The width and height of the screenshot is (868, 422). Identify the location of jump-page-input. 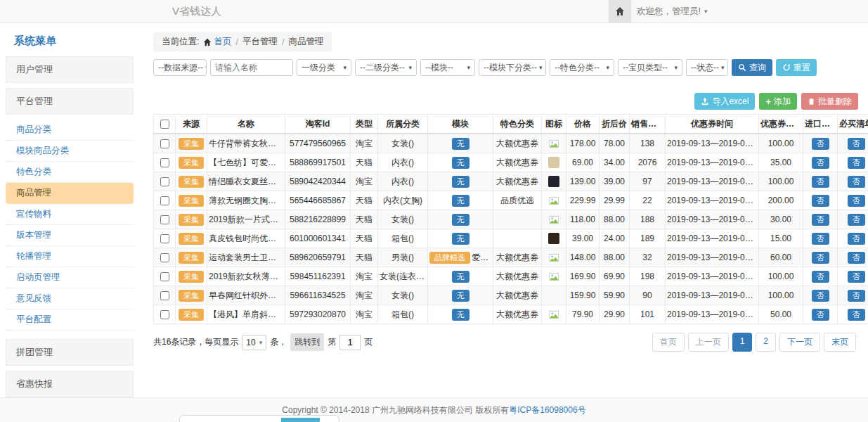
(350, 343).